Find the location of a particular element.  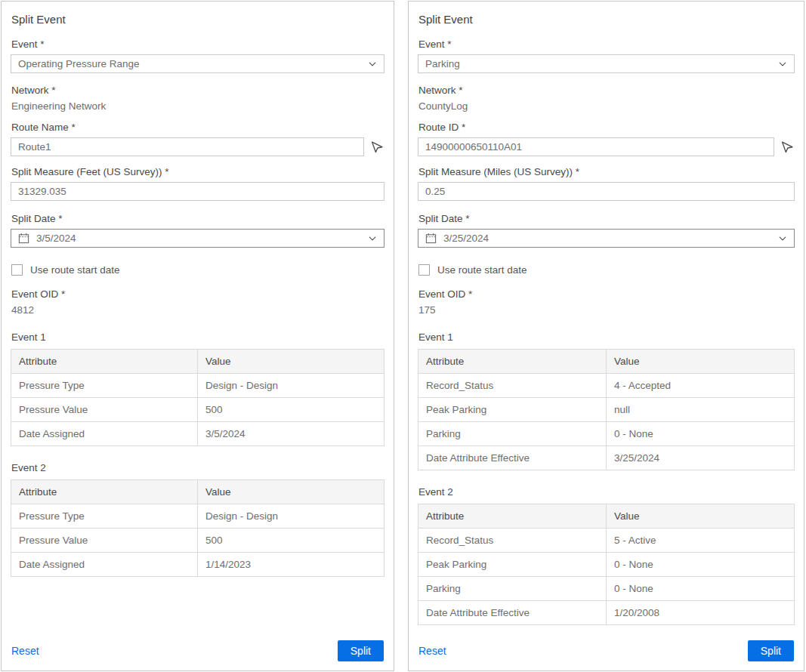

measure-input: 31329.035 is located at coordinates (198, 192).